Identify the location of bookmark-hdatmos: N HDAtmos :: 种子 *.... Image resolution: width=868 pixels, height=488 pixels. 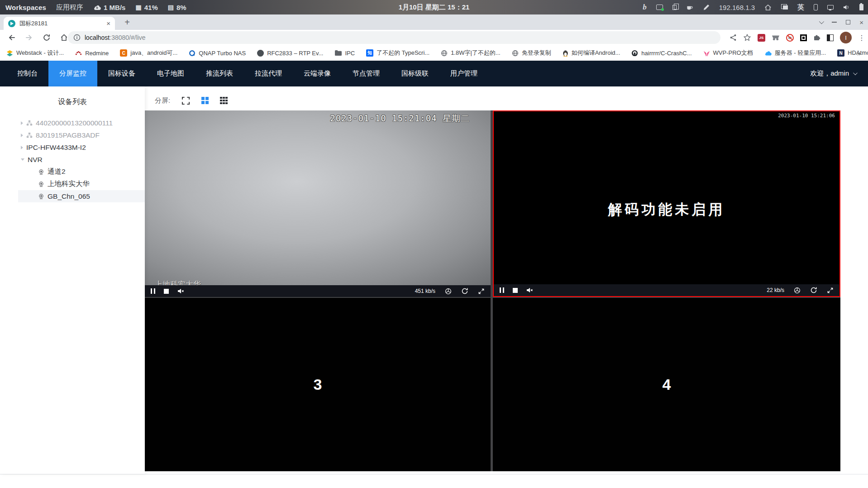
(853, 53).